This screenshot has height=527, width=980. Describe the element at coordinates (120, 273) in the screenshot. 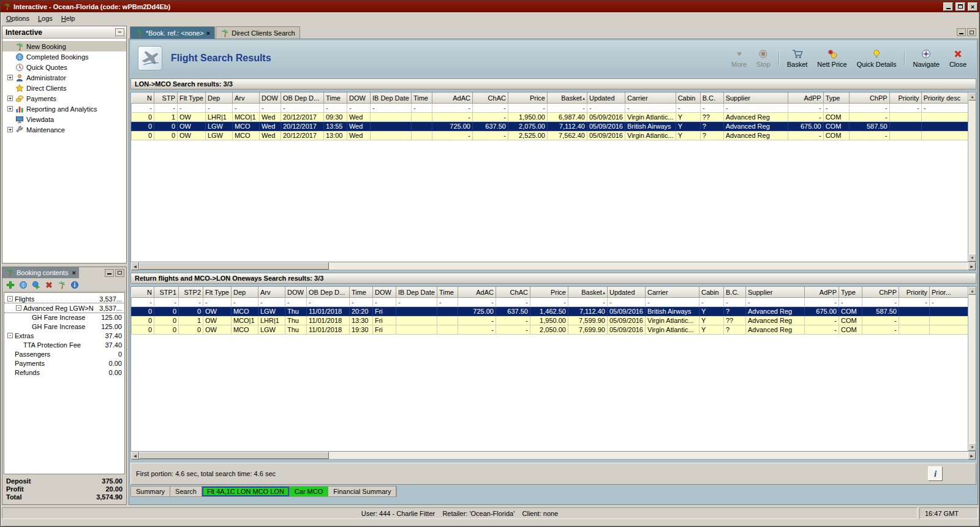

I see `panel-float-button` at that location.